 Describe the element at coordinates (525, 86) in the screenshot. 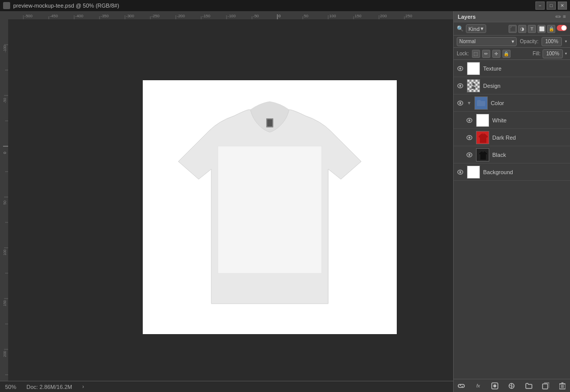

I see `layer-design-name: Design` at that location.